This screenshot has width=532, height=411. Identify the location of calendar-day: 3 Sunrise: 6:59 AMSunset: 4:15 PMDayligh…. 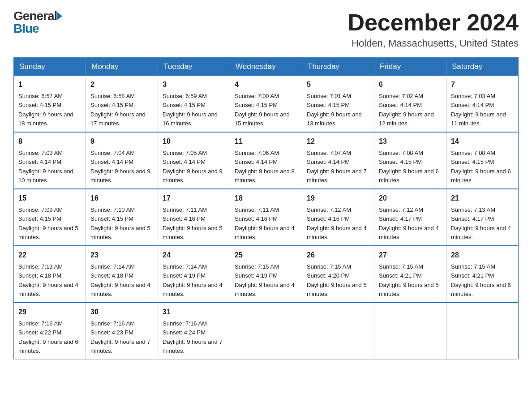
(194, 104).